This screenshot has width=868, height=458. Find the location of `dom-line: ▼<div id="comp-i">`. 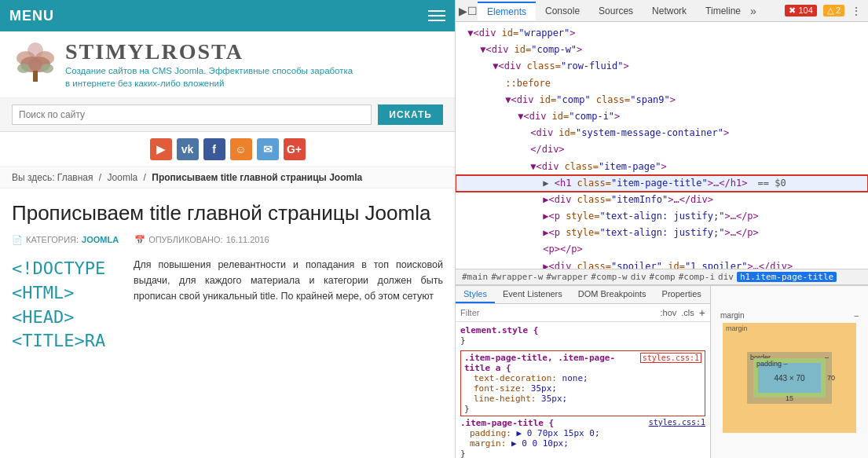

dom-line: ▼<div id="comp-i"> is located at coordinates (661, 116).